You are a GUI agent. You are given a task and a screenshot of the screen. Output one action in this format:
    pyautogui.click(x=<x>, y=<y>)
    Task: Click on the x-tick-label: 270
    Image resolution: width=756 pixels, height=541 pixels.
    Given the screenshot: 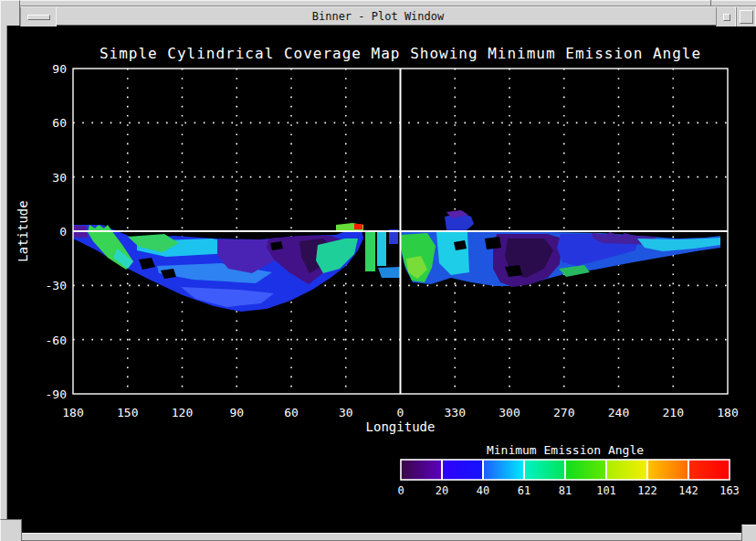 What is the action you would take?
    pyautogui.click(x=564, y=413)
    